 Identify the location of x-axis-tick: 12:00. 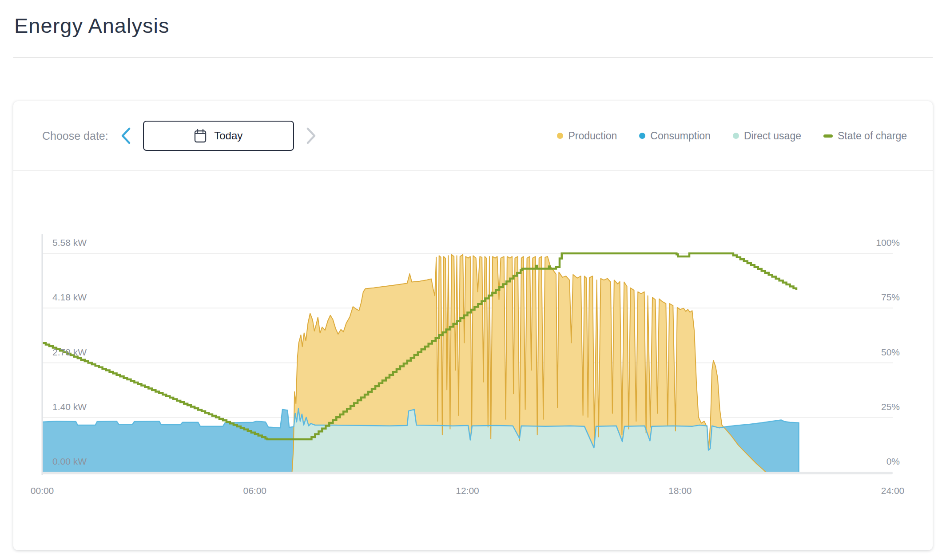
(467, 491).